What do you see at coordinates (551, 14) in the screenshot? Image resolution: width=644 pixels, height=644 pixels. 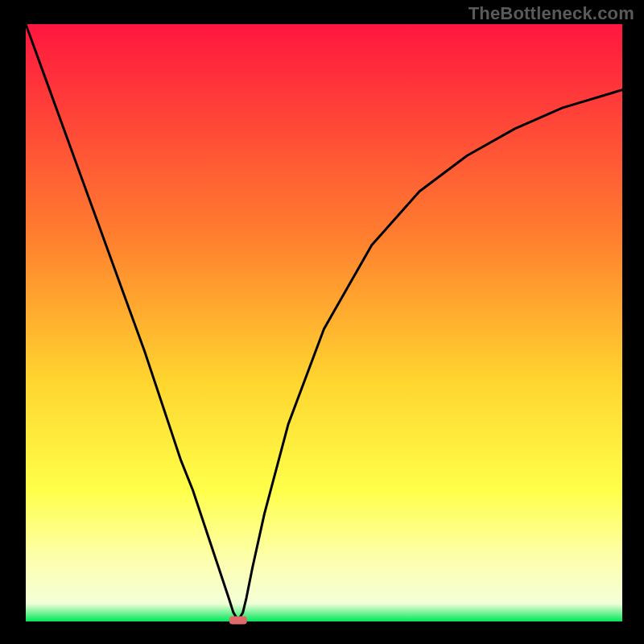 I see `watermark-text: TheBottleneck.com` at bounding box center [551, 14].